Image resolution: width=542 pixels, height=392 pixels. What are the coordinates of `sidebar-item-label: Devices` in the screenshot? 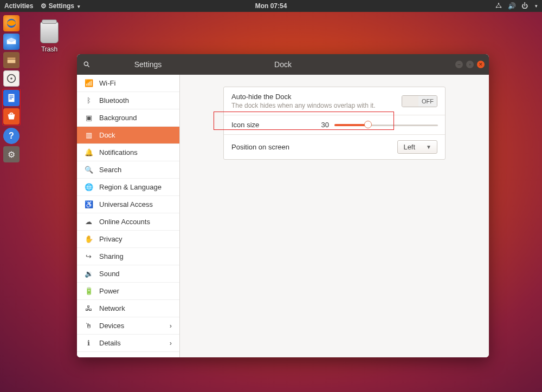 It's located at (112, 326).